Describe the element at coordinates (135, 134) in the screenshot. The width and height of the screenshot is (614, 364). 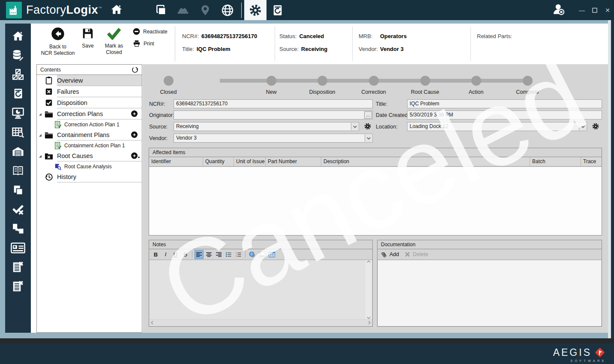
I see `add-containment-plan-button: +` at that location.